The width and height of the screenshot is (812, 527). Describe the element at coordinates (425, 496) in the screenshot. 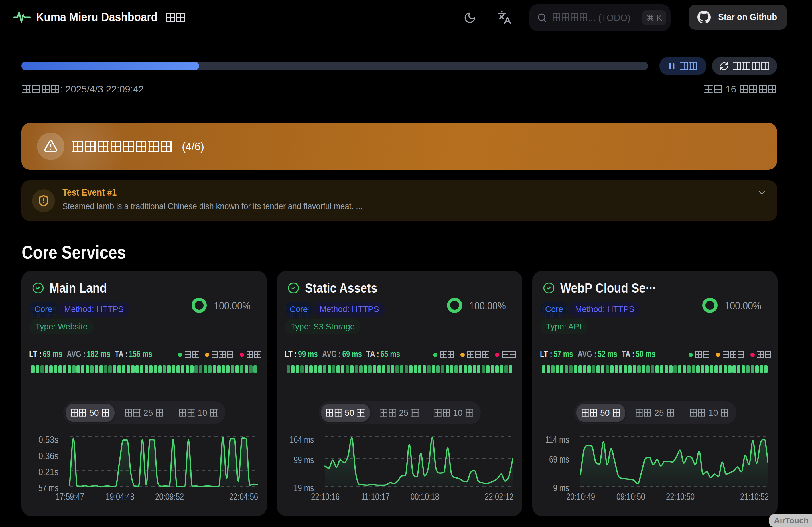

I see `svg-text: 00:10:18` at that location.